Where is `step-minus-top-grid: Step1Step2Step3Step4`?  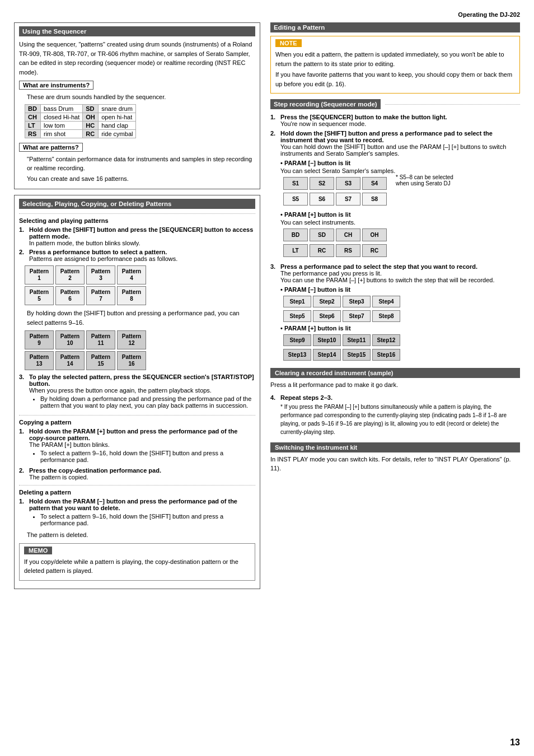 step-minus-top-grid: Step1Step2Step3Step4 is located at coordinates (402, 301).